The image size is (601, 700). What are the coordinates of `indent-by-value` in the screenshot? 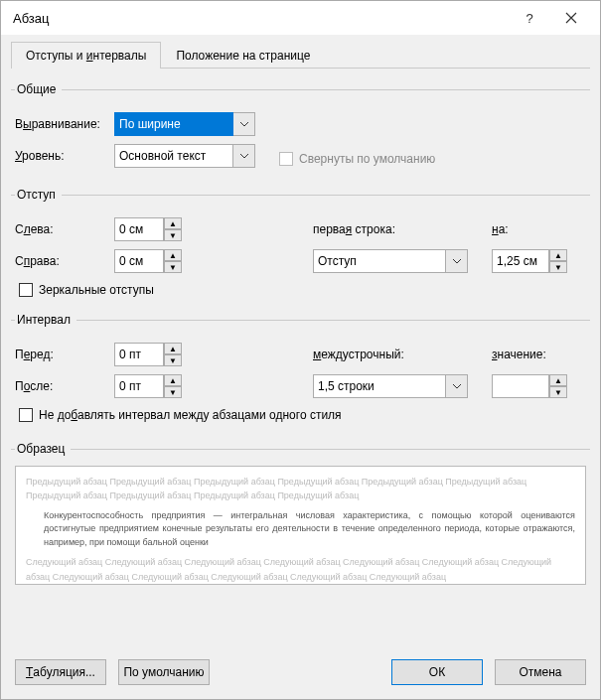 It's located at (521, 261).